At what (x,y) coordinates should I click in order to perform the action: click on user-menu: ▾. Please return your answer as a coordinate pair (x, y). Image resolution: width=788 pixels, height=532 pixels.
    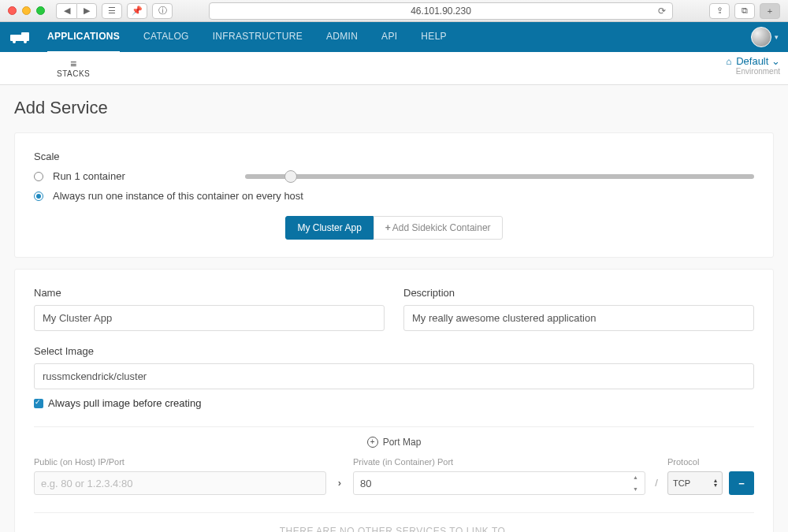
    Looking at the image, I should click on (764, 37).